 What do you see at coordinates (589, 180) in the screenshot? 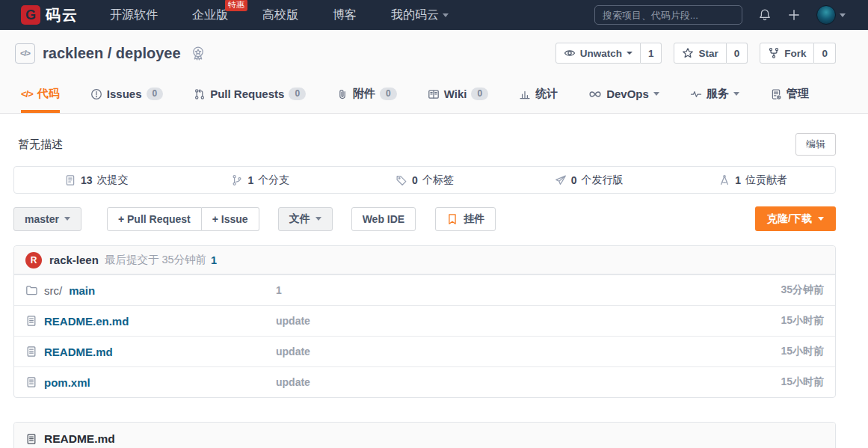
I see `stat-releases: 0 个发行版` at bounding box center [589, 180].